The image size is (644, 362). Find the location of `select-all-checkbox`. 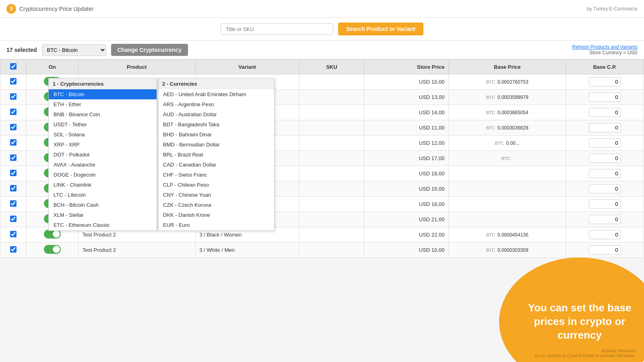

select-all-checkbox is located at coordinates (13, 66).